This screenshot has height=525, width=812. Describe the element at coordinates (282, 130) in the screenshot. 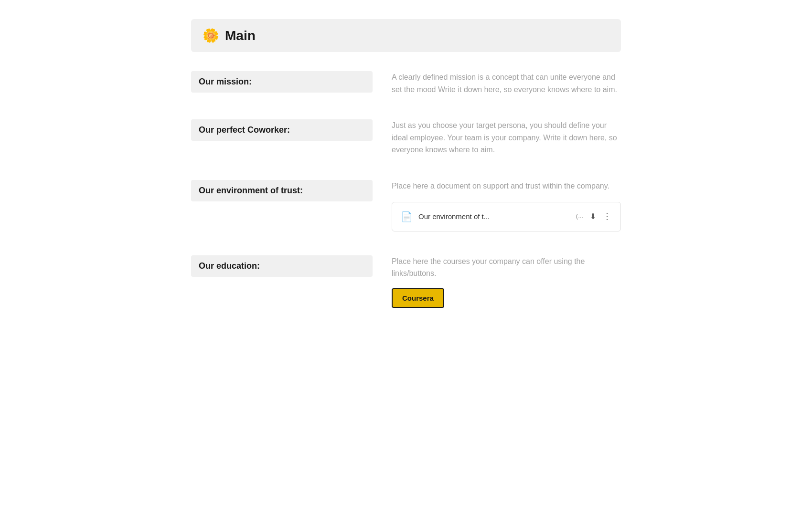

I see `section-label-coworker: Our perfect Coworker:` at that location.